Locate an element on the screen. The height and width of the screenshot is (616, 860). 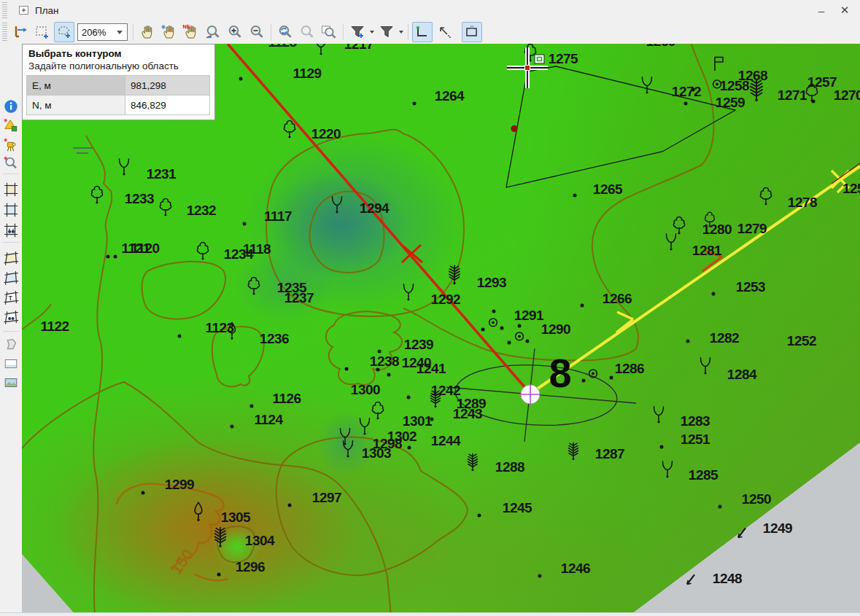
search-point-tool is located at coordinates (11, 163).